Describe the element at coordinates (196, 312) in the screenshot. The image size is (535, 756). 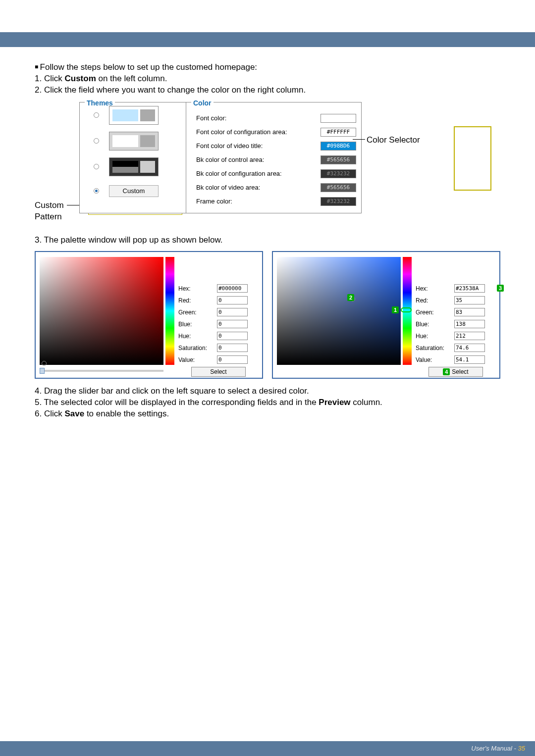
I see `green-label: Green:` at that location.